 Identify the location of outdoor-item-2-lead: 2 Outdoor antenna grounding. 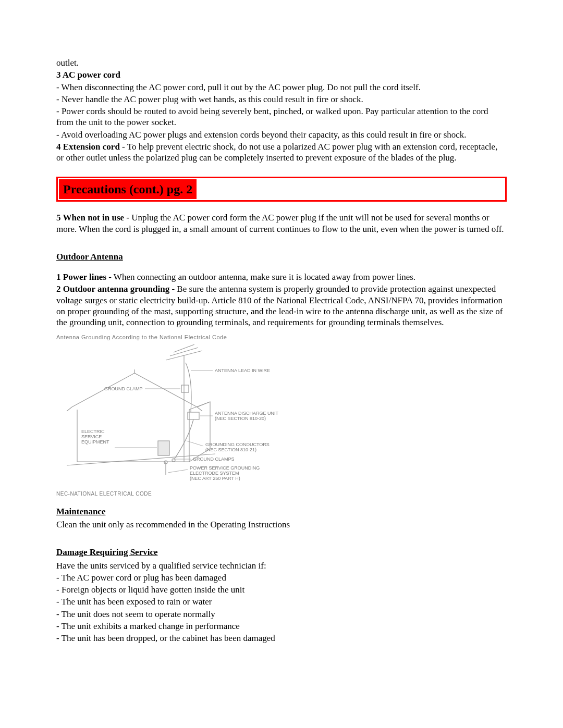
(113, 289).